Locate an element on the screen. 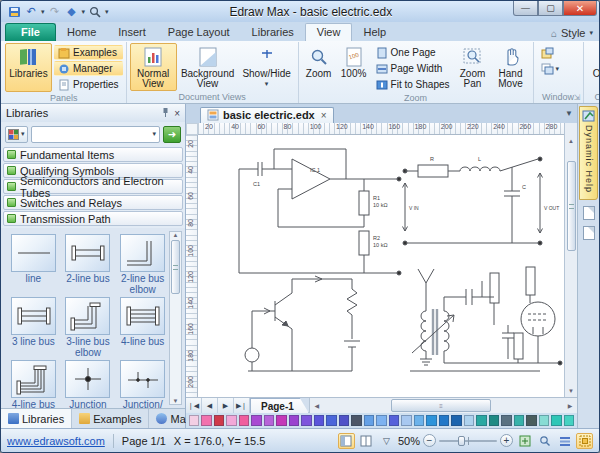 The width and height of the screenshot is (600, 453). combo-dropdown-icon: ▾ is located at coordinates (154, 134).